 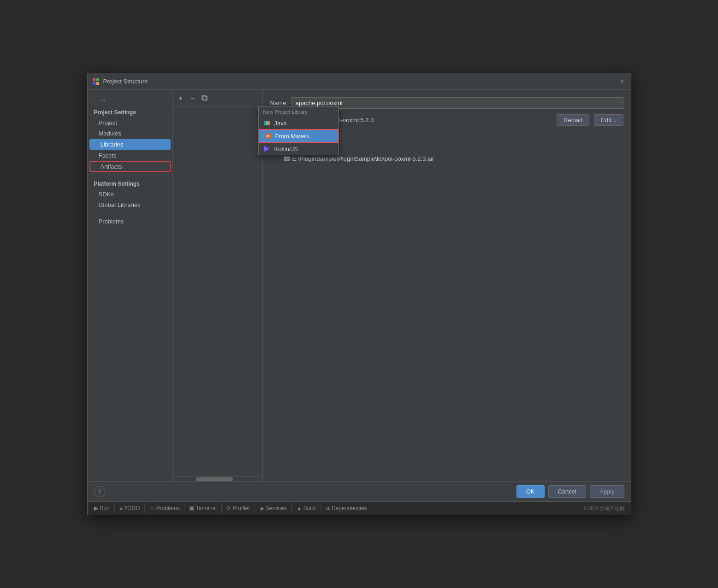 What do you see at coordinates (359, 81) in the screenshot?
I see `dialog-title: Project Structure` at bounding box center [359, 81].